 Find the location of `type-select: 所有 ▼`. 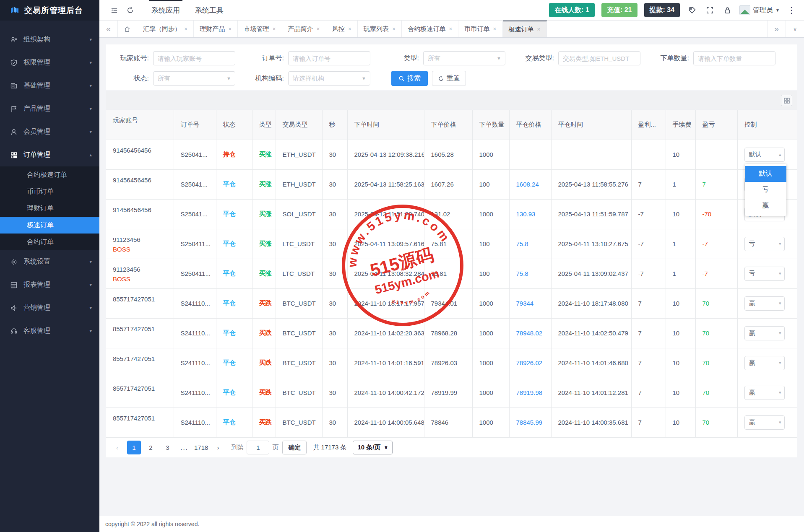

type-select: 所有 ▼ is located at coordinates (464, 58).